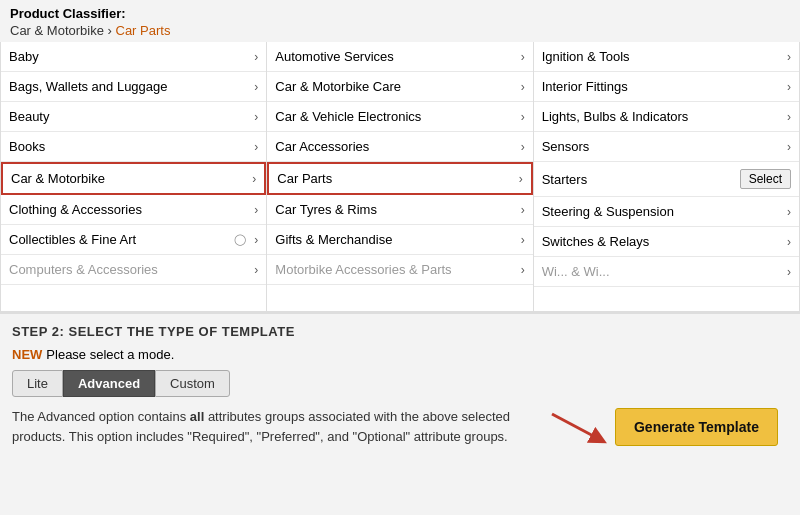 The width and height of the screenshot is (800, 515). I want to click on list-item: Ignition & Tools›, so click(666, 57).